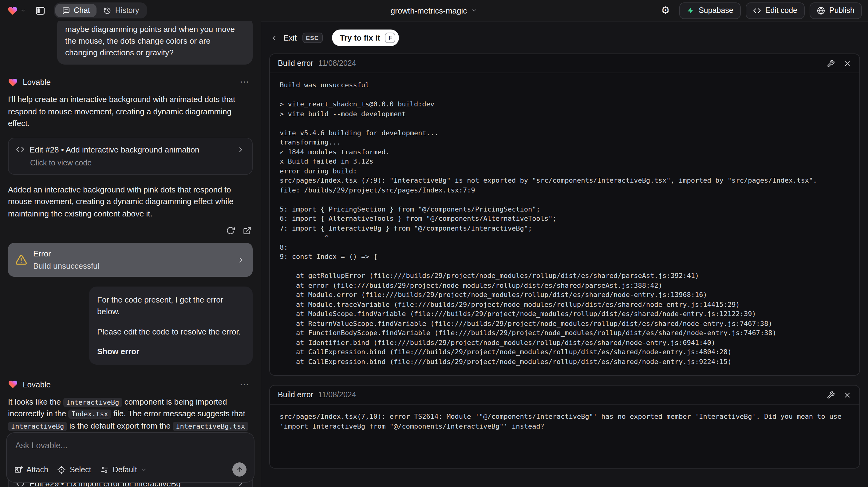  What do you see at coordinates (365, 38) in the screenshot?
I see `try-to-fix-button: Try to fix it F` at bounding box center [365, 38].